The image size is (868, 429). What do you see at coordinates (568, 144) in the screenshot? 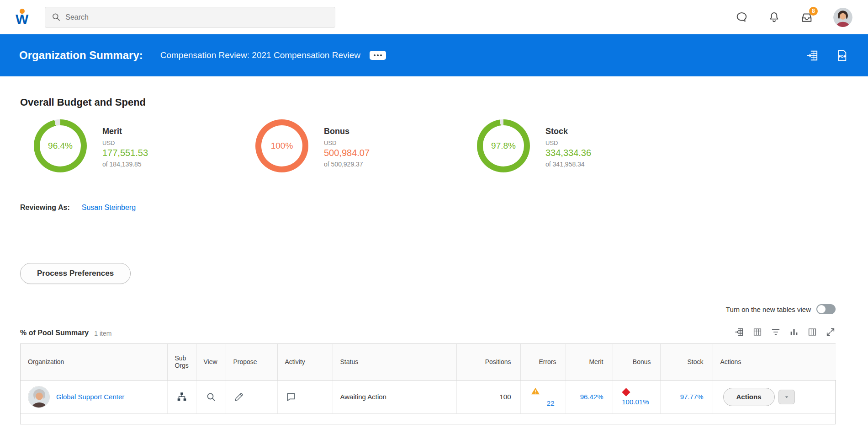
I see `stock-info: Stock USD 334,334.36 of 341,958.34` at bounding box center [568, 144].